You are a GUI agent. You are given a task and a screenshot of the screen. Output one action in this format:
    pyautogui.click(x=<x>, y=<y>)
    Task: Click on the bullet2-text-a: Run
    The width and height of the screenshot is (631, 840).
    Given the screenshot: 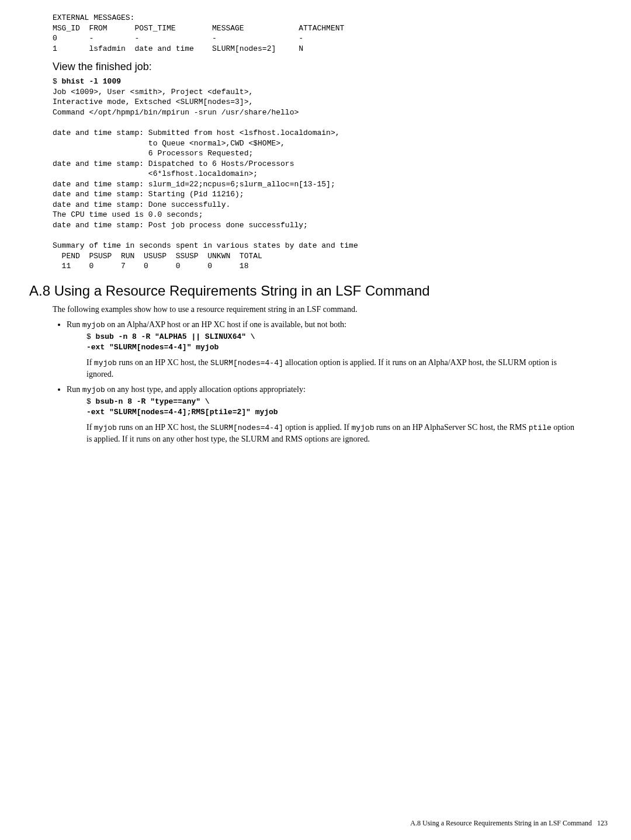 What is the action you would take?
    pyautogui.click(x=75, y=389)
    